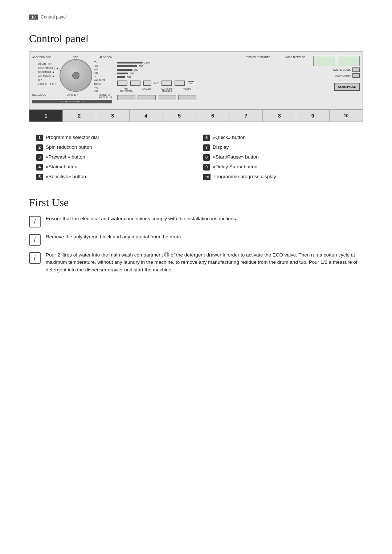 The height and width of the screenshot is (554, 392). I want to click on num-8: 8, so click(279, 116).